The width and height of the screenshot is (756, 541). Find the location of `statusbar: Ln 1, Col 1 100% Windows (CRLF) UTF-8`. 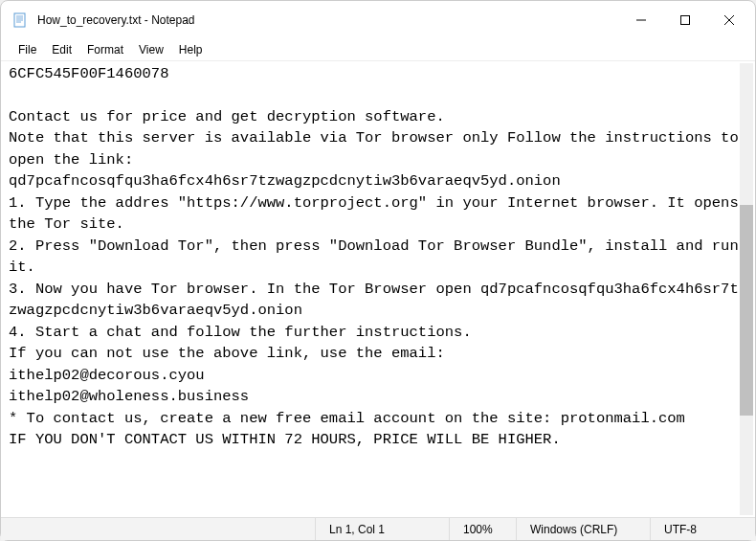

statusbar: Ln 1, Col 1 100% Windows (CRLF) UTF-8 is located at coordinates (378, 529).